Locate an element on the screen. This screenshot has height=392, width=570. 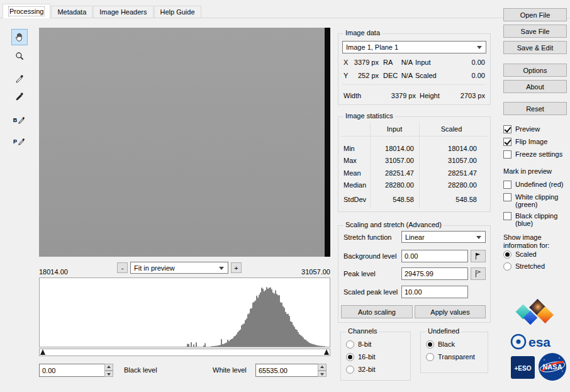
tab-image-headers: Image Headers is located at coordinates (123, 11).